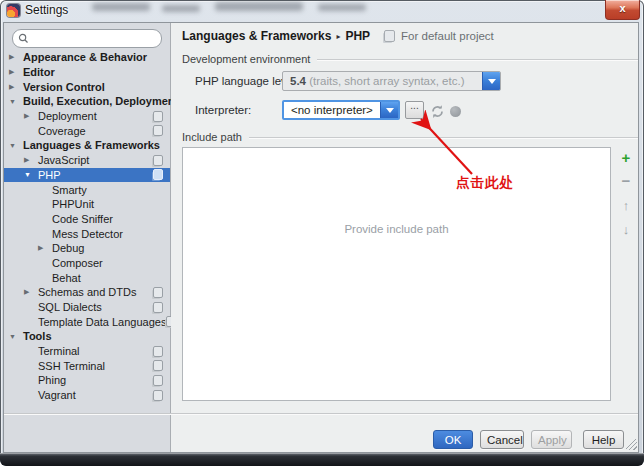  Describe the element at coordinates (298, 81) in the screenshot. I see `php-level-value: 5.4` at that location.